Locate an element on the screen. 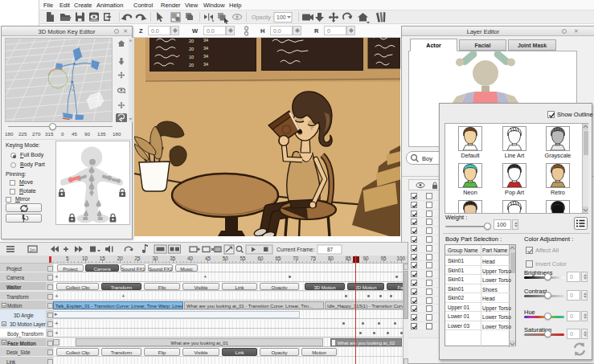 The width and height of the screenshot is (594, 364). svg-text: Opacity : is located at coordinates (263, 18).